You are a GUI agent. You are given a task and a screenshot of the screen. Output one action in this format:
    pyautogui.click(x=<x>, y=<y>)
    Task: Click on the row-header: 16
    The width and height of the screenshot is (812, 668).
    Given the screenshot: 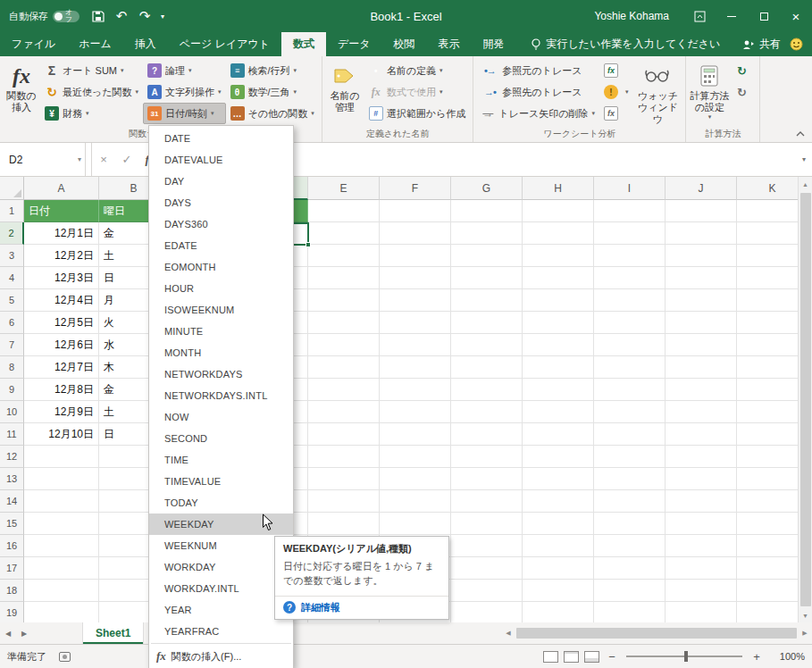 What is the action you would take?
    pyautogui.click(x=13, y=547)
    